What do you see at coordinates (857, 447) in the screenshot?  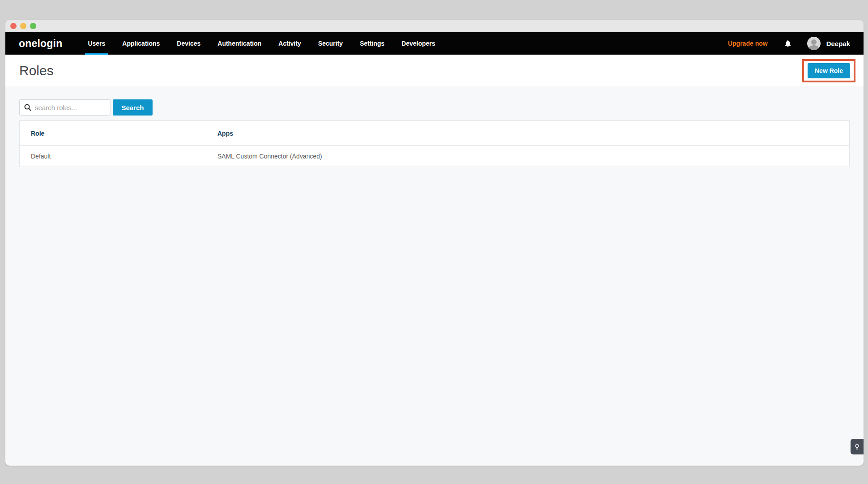 I see `help-lightbulb-button` at bounding box center [857, 447].